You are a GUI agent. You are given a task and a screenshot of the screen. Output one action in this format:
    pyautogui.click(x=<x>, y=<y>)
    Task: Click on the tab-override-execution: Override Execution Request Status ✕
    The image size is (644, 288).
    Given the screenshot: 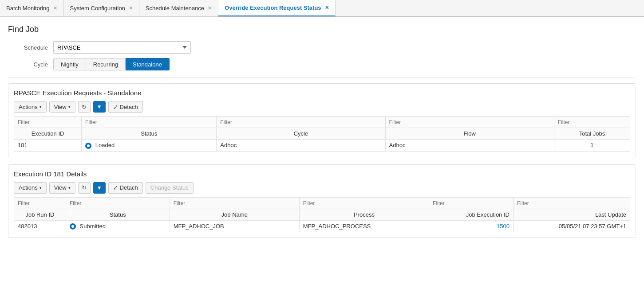 What is the action you would take?
    pyautogui.click(x=277, y=8)
    